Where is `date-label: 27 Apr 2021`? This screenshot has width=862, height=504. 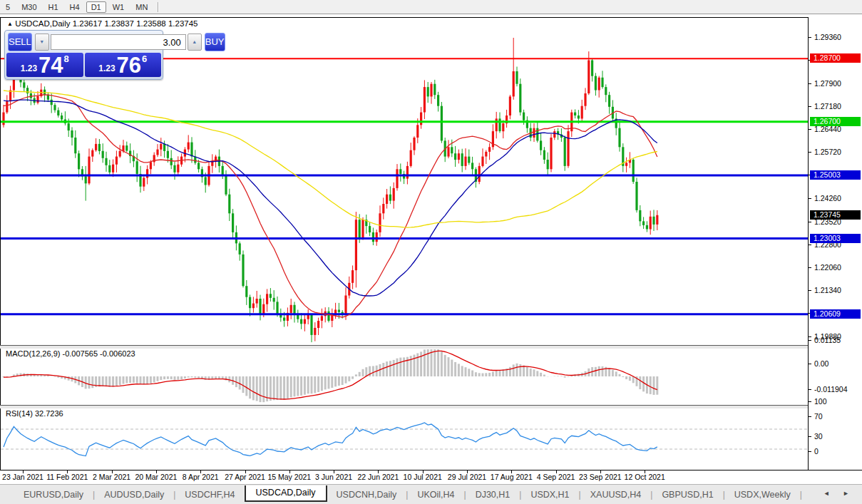 date-label: 27 Apr 2021 is located at coordinates (245, 477).